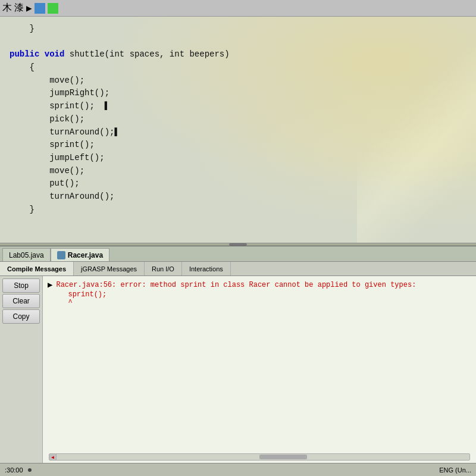  I want to click on message-tab-bar: Compile Messages jGRASP Messages Run I/O…, so click(238, 269).